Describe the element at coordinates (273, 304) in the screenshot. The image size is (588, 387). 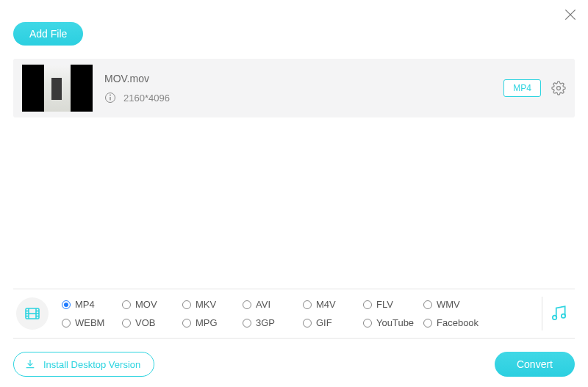
I see `format-option-avi: AVI` at that location.